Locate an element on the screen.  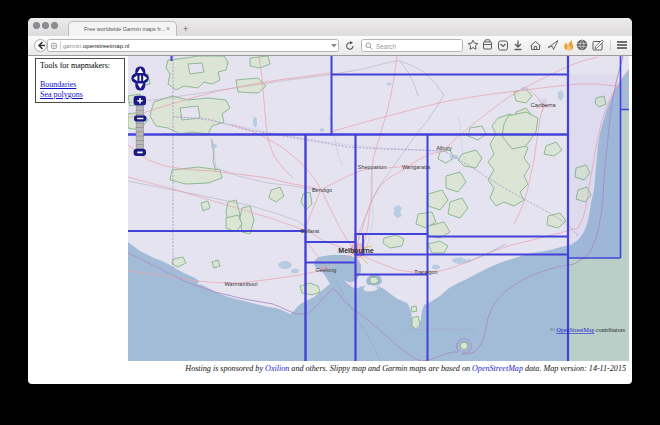
svg-text: Bendigo is located at coordinates (322, 190).